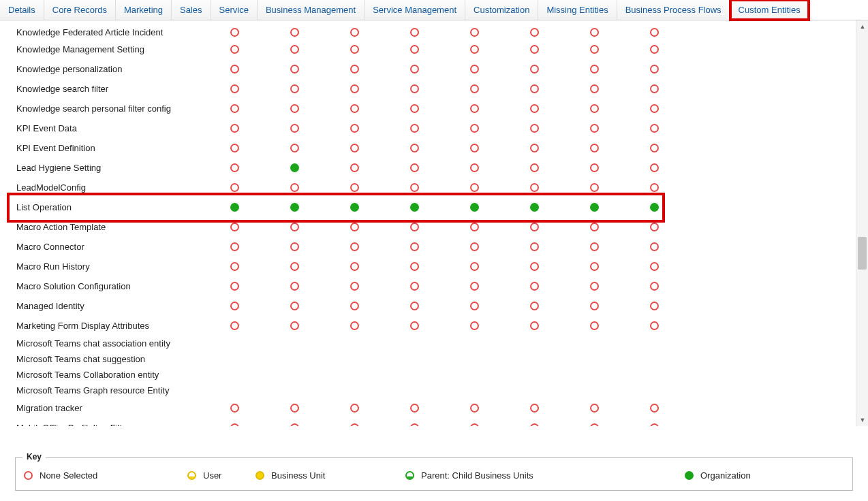 The image size is (868, 501). I want to click on entity-label: Migration tracker, so click(102, 408).